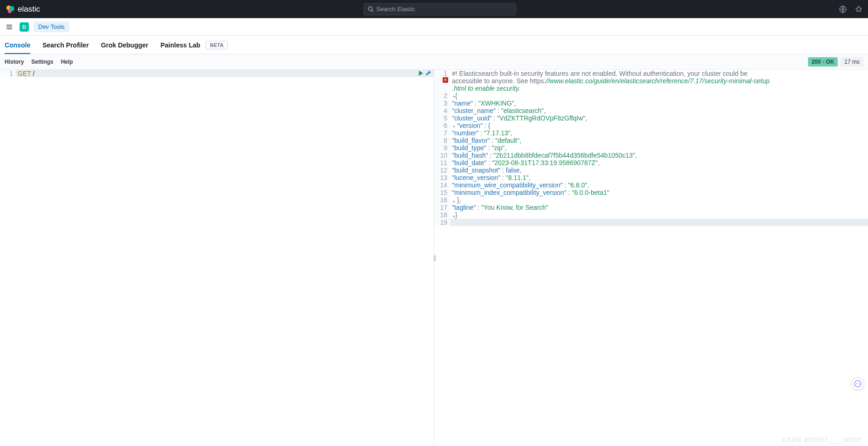 This screenshot has width=868, height=446. Describe the element at coordinates (651, 215) in the screenshot. I see `response-line: 18 ▴}` at that location.